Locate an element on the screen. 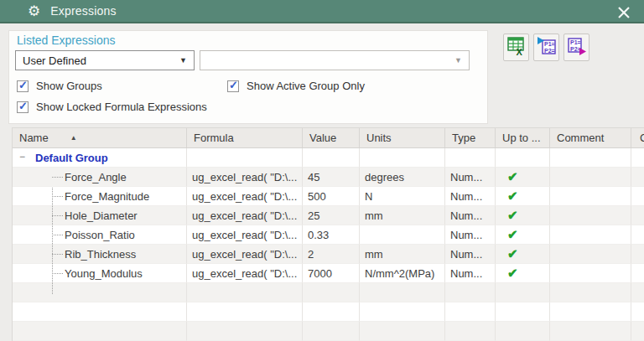 This screenshot has width=644, height=341. column-header-formula: Formula is located at coordinates (245, 137).